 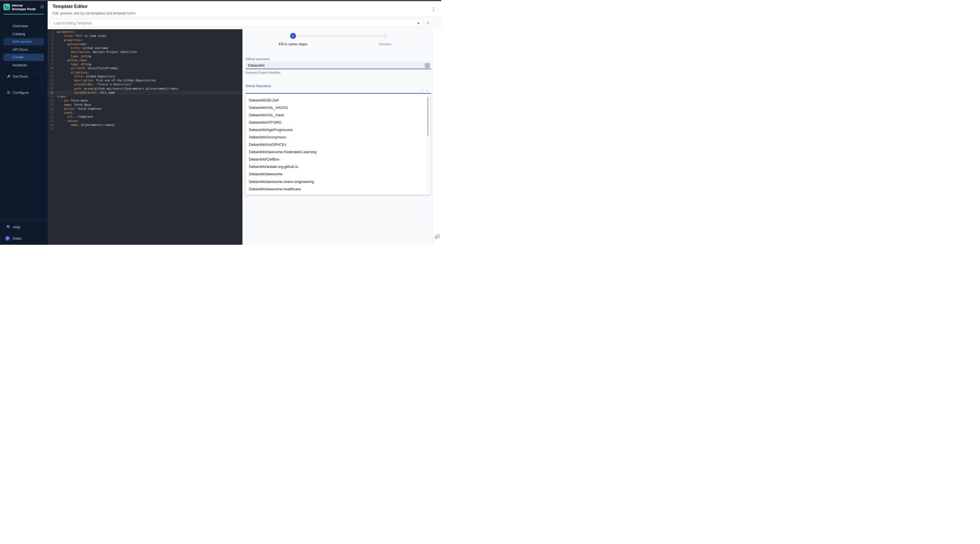 What do you see at coordinates (72, 60) in the screenshot?
I see `code-text: github_repo:` at bounding box center [72, 60].